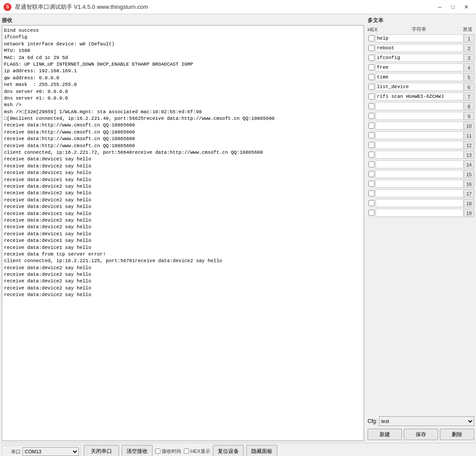  Describe the element at coordinates (469, 106) in the screenshot. I see `mt-row-send-btn-8: 8` at that location.